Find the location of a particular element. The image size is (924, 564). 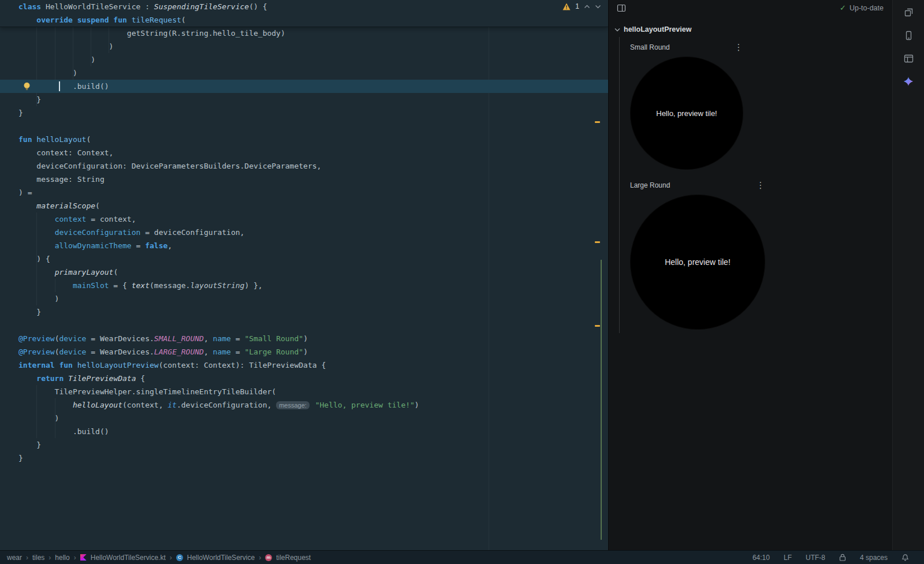

preview-label: Large Round is located at coordinates (650, 185).